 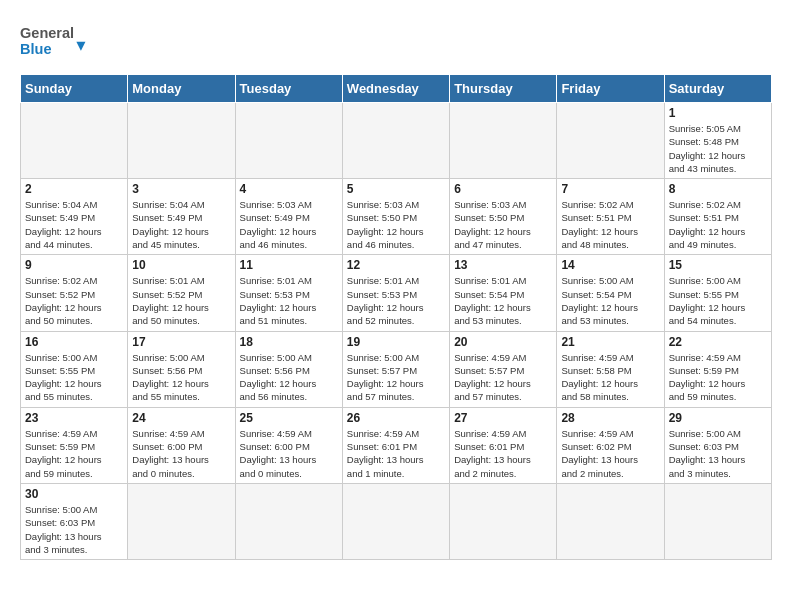 I want to click on day-number: 16, so click(x=74, y=342).